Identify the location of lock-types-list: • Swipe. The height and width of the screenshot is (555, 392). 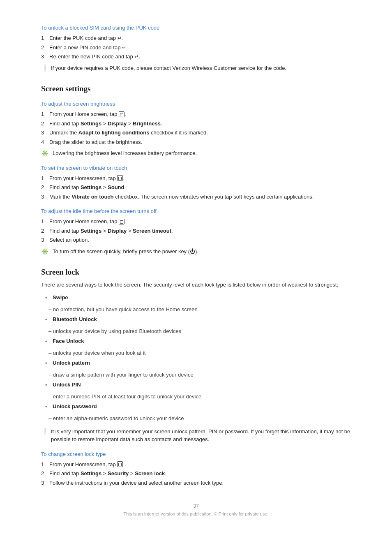
(198, 298).